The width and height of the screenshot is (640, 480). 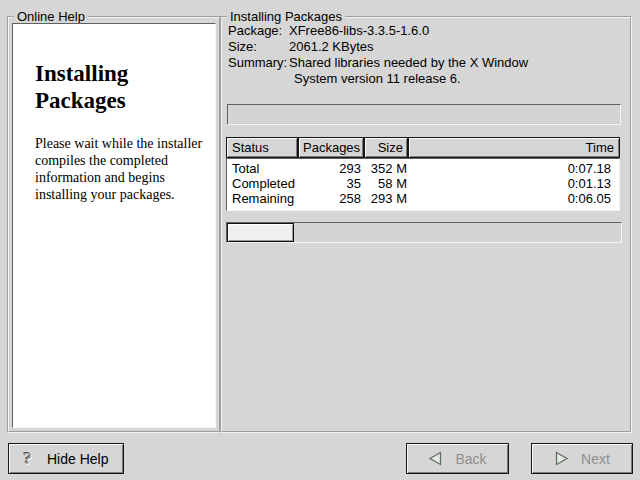 I want to click on hide-help-button: ? Hide Help, so click(x=66, y=458).